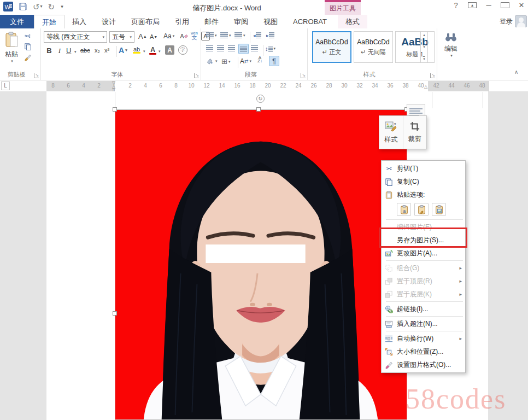 This screenshot has height=420, width=528. I want to click on styles-scroll-down-icon: ▾, so click(424, 47).